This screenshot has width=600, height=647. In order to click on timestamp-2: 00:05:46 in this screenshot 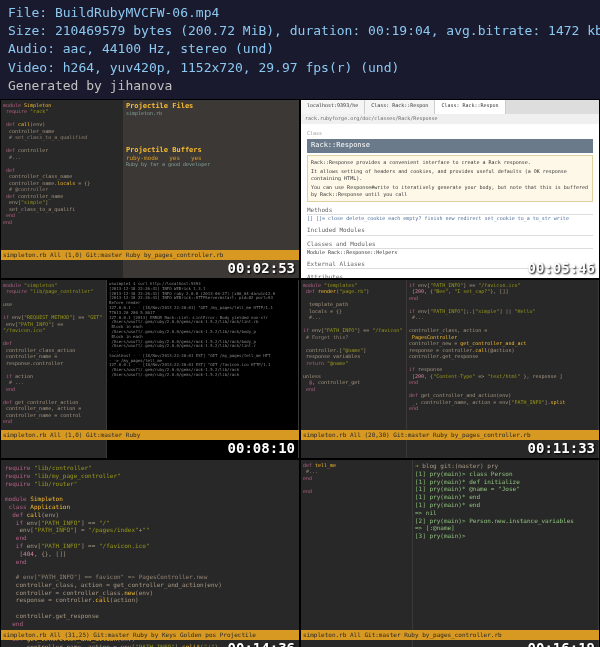, I will do `click(562, 268)`.